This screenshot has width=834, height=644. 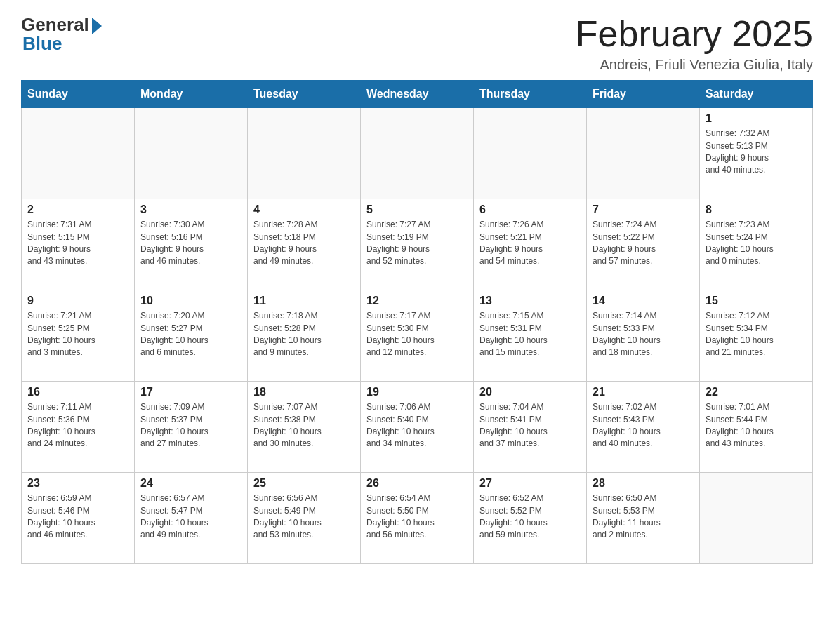 I want to click on day-info: Sunrise: 7:02 AMSunset: 5:43 PMDaylight:…, so click(x=643, y=426).